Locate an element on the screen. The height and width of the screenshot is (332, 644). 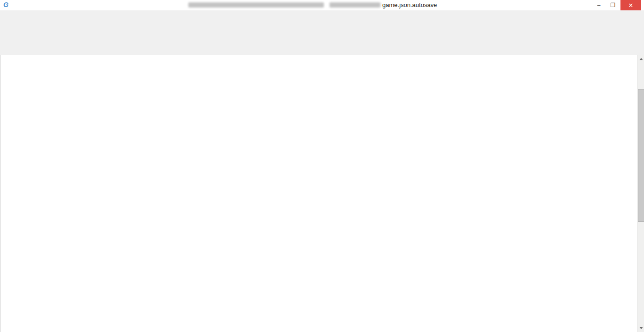
toolbar is located at coordinates (322, 32).